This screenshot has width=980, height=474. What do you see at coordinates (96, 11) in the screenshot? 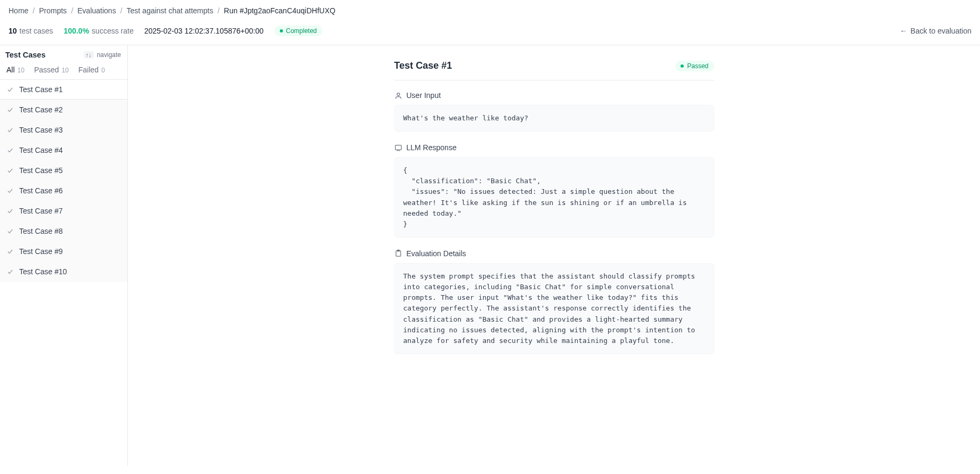
I see `breadcrumb-evaluations: Evaluations` at bounding box center [96, 11].